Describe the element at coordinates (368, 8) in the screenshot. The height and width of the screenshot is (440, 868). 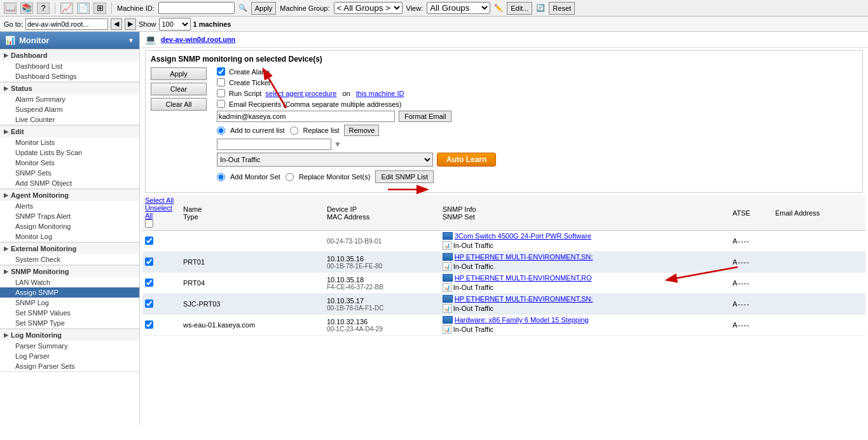
I see `machine-group-select: < All Groups >` at that location.